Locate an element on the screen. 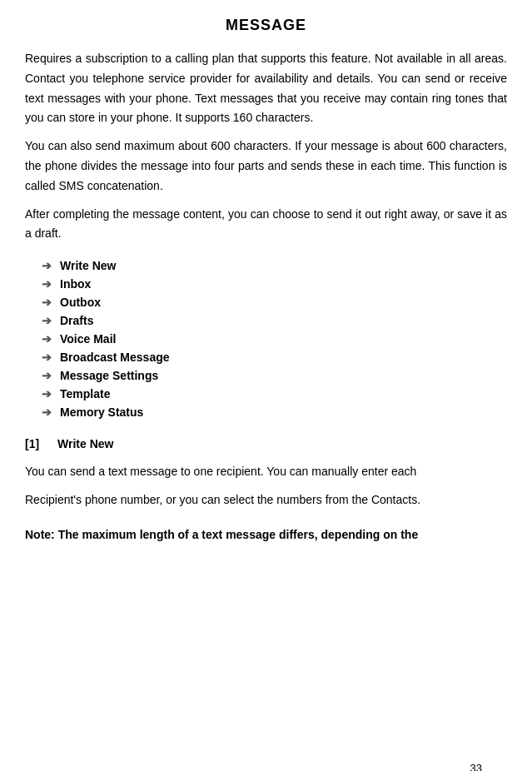  page-number: 33 is located at coordinates (476, 766).